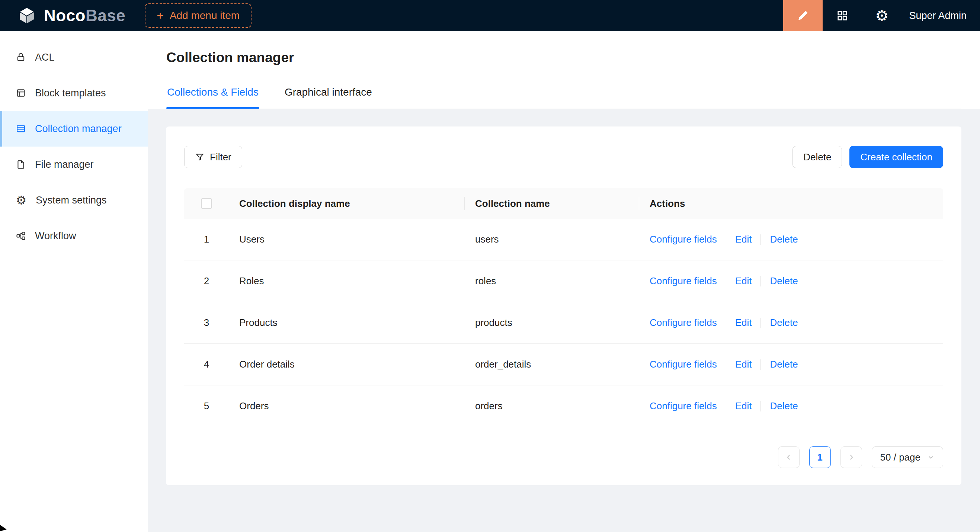  What do you see at coordinates (552, 281) in the screenshot?
I see `row-collection-name: roles` at bounding box center [552, 281].